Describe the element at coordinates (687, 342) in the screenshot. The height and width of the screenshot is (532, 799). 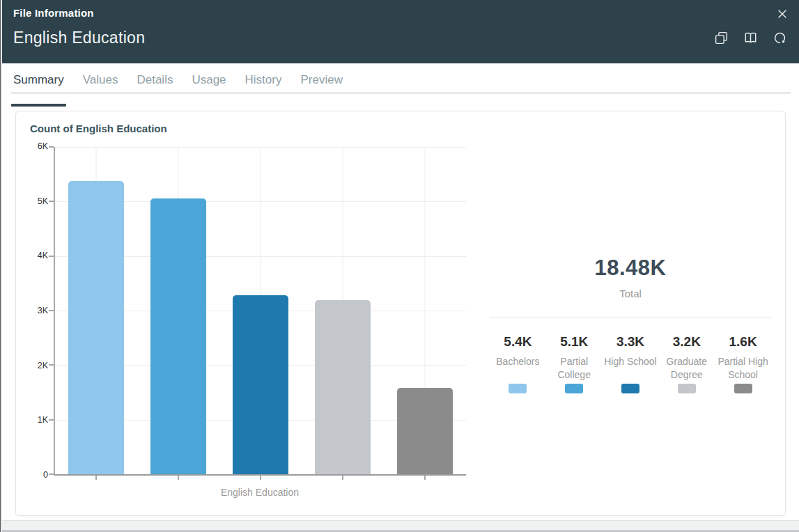
I see `legend-value: 3.2K` at that location.